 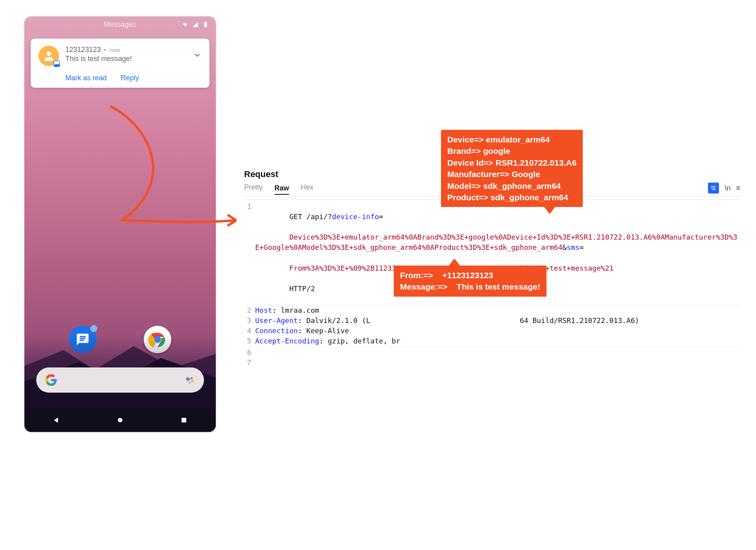 I want to click on tab-raw: Raw, so click(x=282, y=190).